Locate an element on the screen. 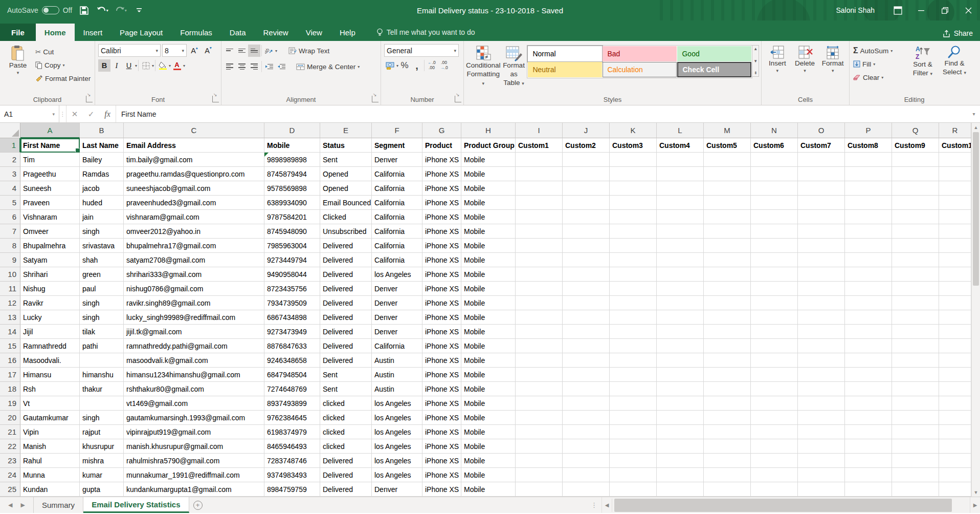  cell-H6: Mobile is located at coordinates (488, 217).